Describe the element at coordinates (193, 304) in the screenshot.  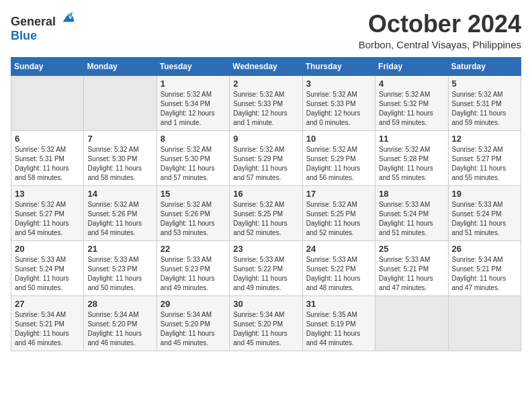
I see `day-number: 29` at that location.